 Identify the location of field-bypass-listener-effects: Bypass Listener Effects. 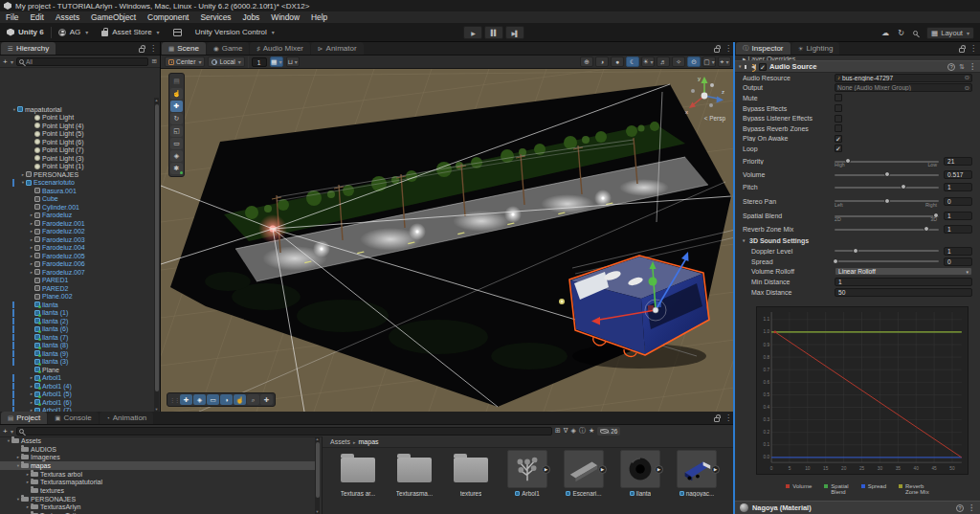
(858, 119).